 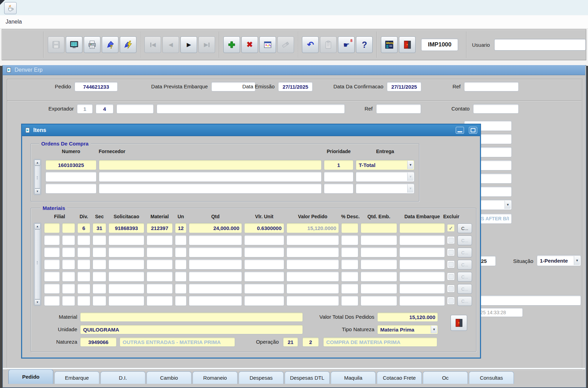 I want to click on operacao-code2-field: 2, so click(x=311, y=342).